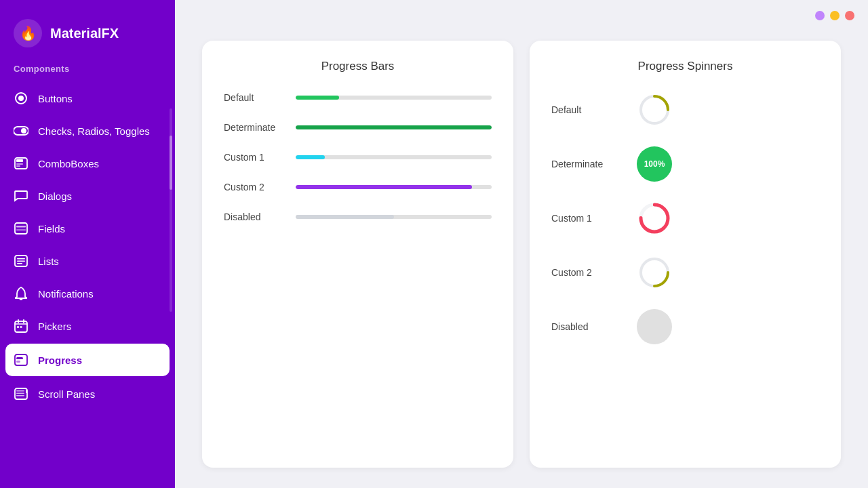  Describe the element at coordinates (87, 360) in the screenshot. I see `sidebar-item-progress: Progress` at that location.